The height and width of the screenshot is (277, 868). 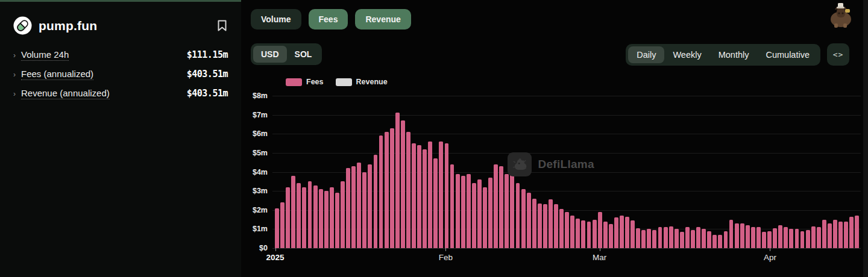 I want to click on metric-button-fees: Fees, so click(x=329, y=19).